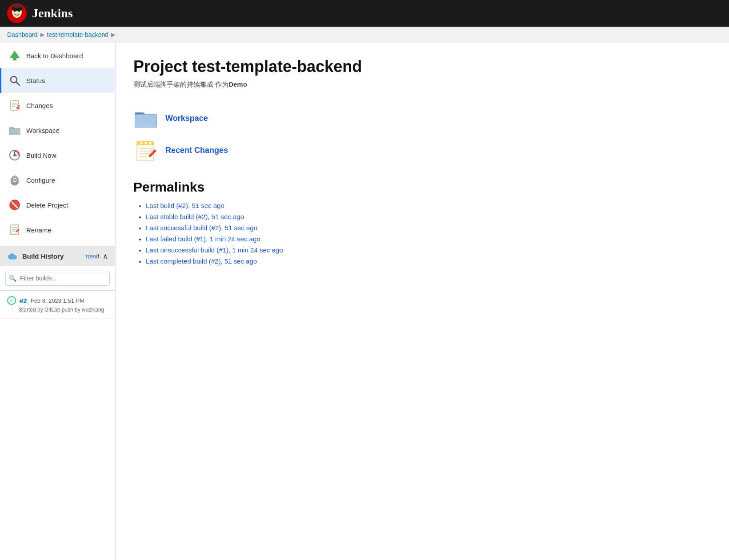 Image resolution: width=729 pixels, height=560 pixels. Describe the element at coordinates (15, 80) in the screenshot. I see `magnifier-icon` at that location.